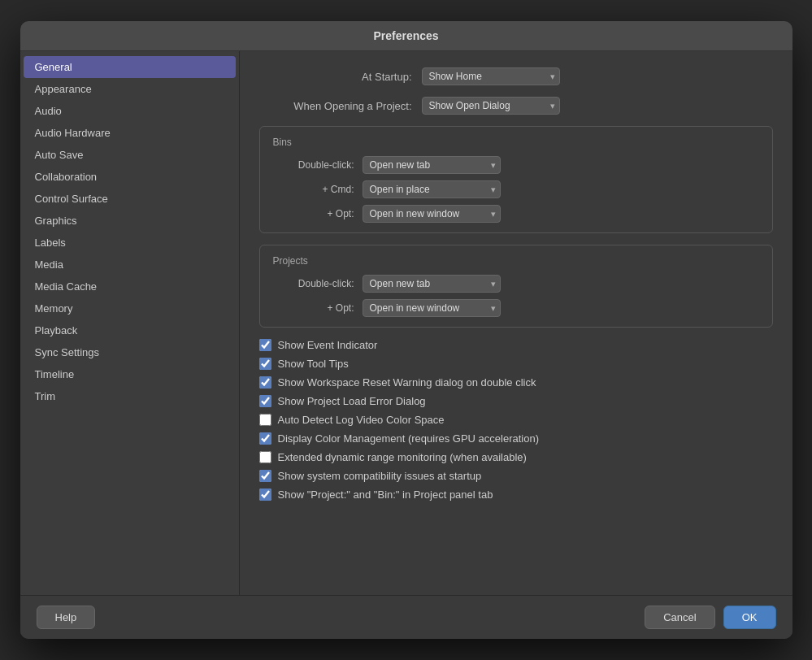 The width and height of the screenshot is (812, 660). Describe the element at coordinates (406, 36) in the screenshot. I see `dialog-titlebar: Preferences` at that location.